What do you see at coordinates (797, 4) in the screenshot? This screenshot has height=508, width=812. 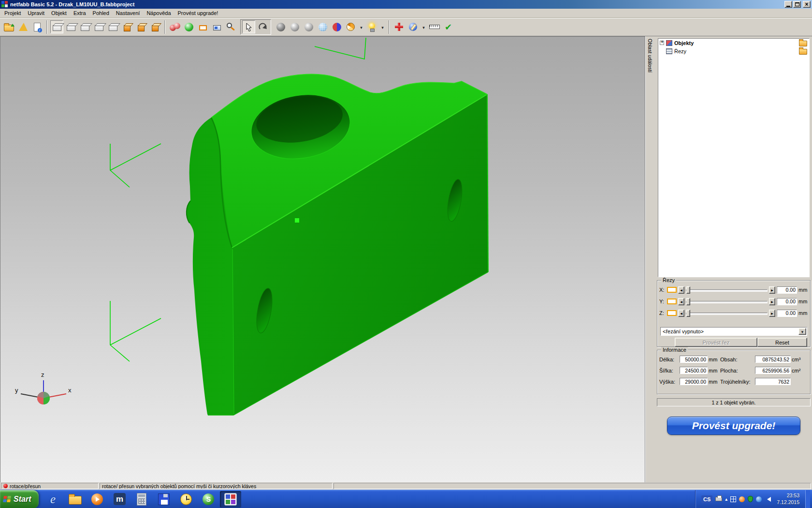 I see `maximize-button` at bounding box center [797, 4].